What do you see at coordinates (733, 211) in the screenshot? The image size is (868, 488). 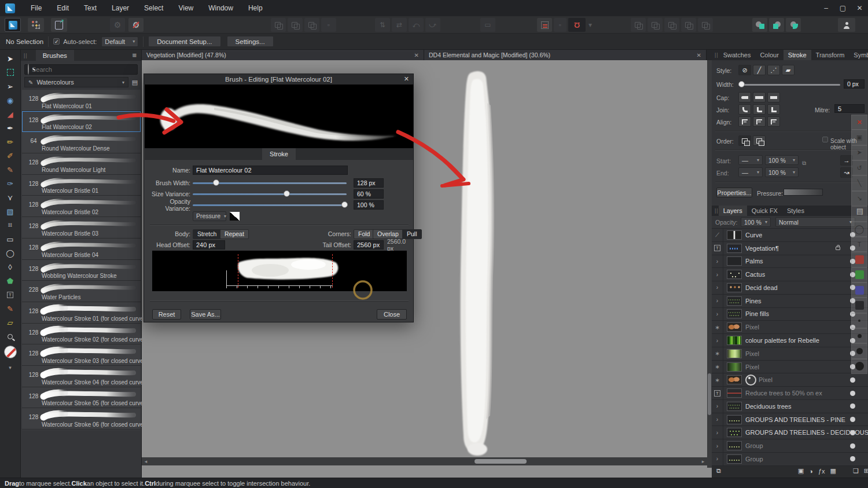 I see `tab-layers: Layers` at bounding box center [733, 211].